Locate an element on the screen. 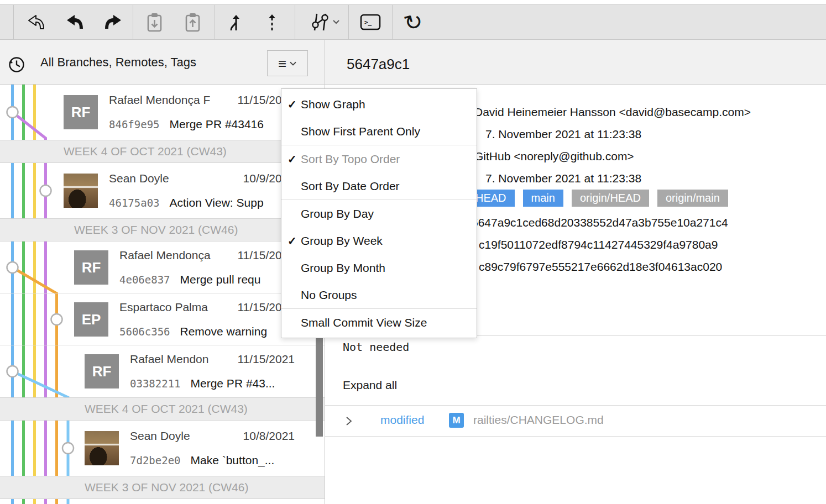 This screenshot has width=826, height=504. commit-date: 11/15/2021 is located at coordinates (266, 359).